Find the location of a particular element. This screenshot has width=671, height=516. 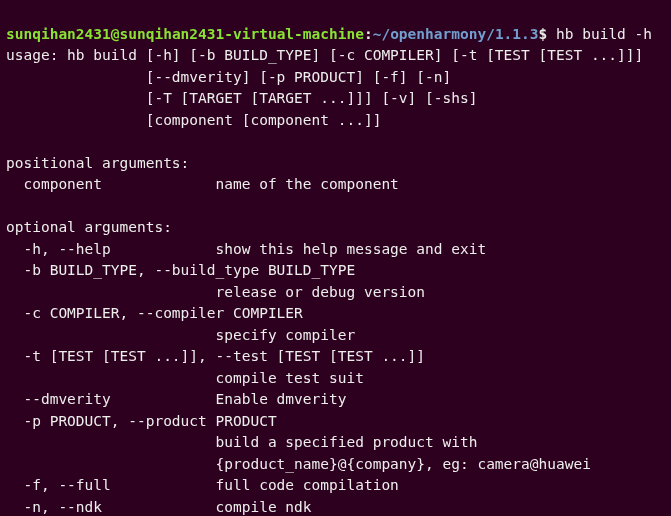

opt-build-type-2: release or debug version is located at coordinates (216, 292).